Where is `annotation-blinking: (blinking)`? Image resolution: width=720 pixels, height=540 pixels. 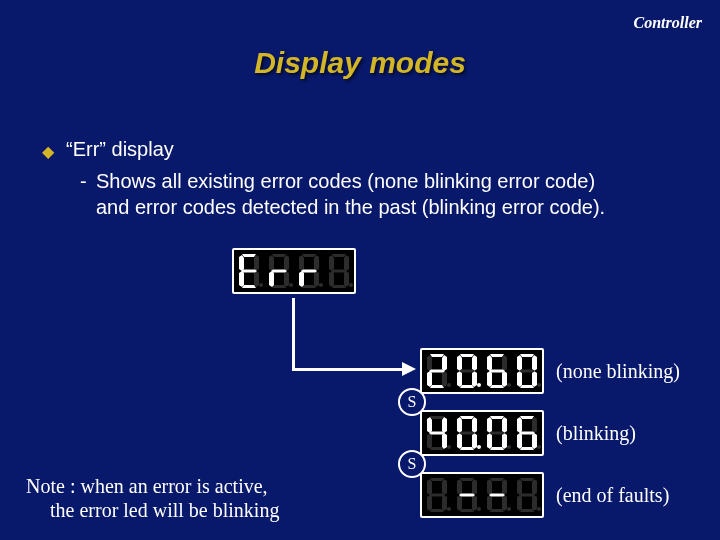
annotation-blinking: (blinking) is located at coordinates (596, 434).